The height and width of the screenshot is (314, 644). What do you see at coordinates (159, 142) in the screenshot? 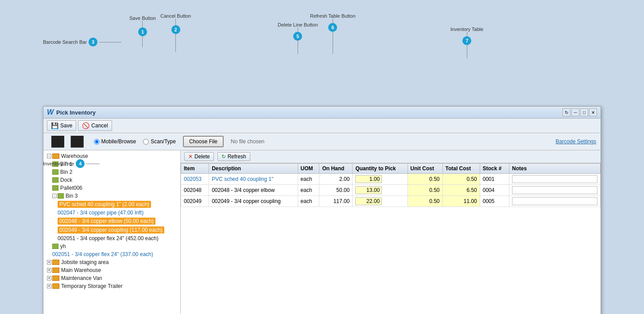
I see `scan-type-radio: Scan/Type` at bounding box center [159, 142].